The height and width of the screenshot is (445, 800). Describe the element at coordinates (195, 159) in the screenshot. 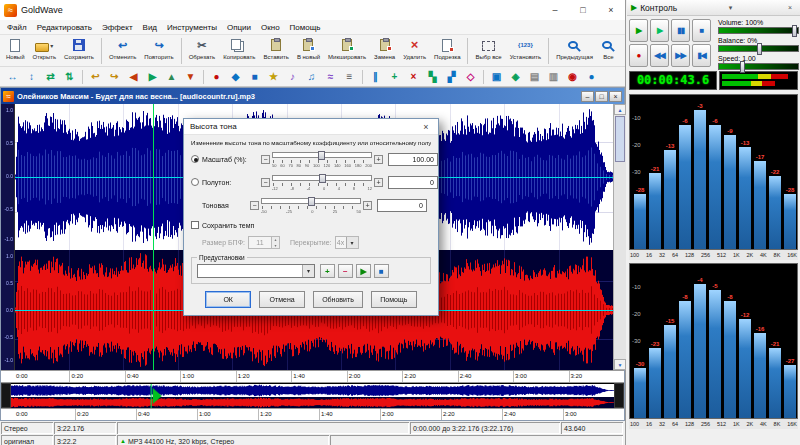

I see `scale-radio` at that location.